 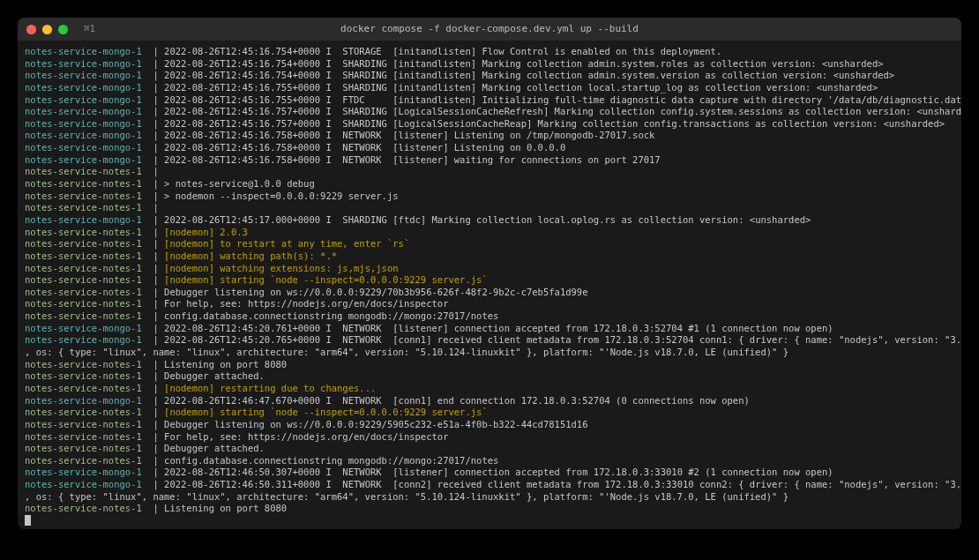 What do you see at coordinates (490, 29) in the screenshot?
I see `window-title: docker compose -f docker-compose.dev.yml…` at bounding box center [490, 29].